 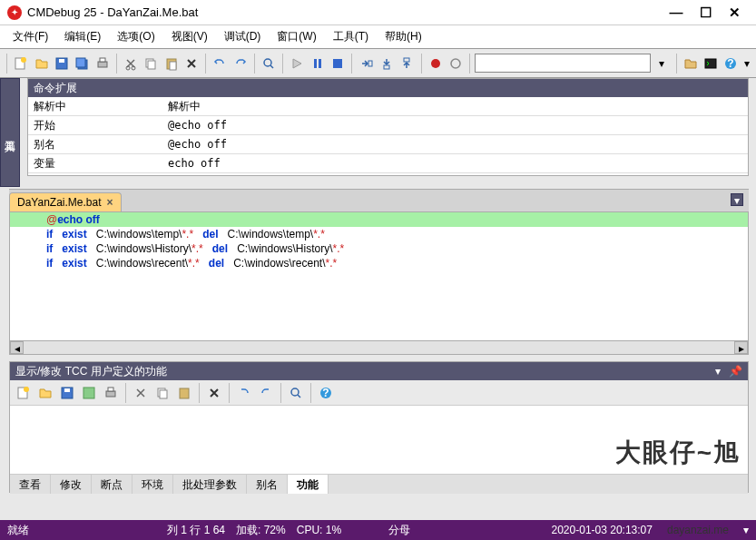 What do you see at coordinates (338, 64) in the screenshot?
I see `stop-icon` at bounding box center [338, 64].